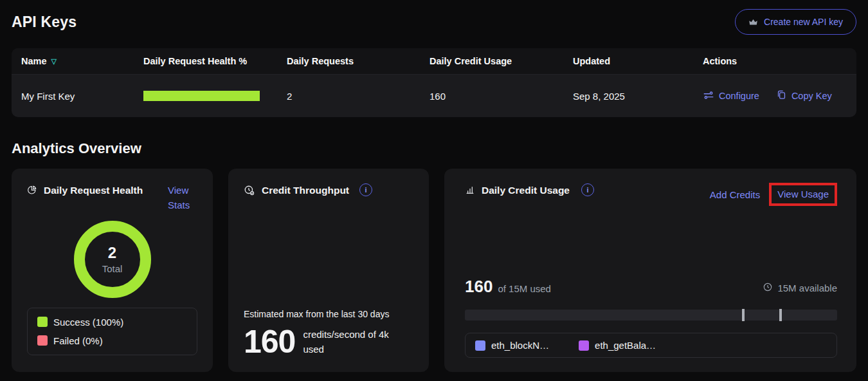  Describe the element at coordinates (470, 190) in the screenshot. I see `bar-chart-icon` at that location.